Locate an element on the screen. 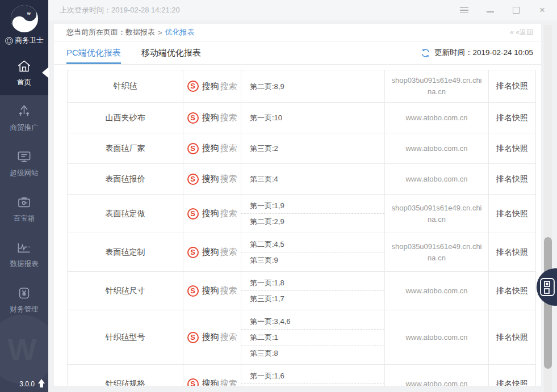 This screenshot has width=557, height=392. positions-cell: 第一页:10 is located at coordinates (313, 118).